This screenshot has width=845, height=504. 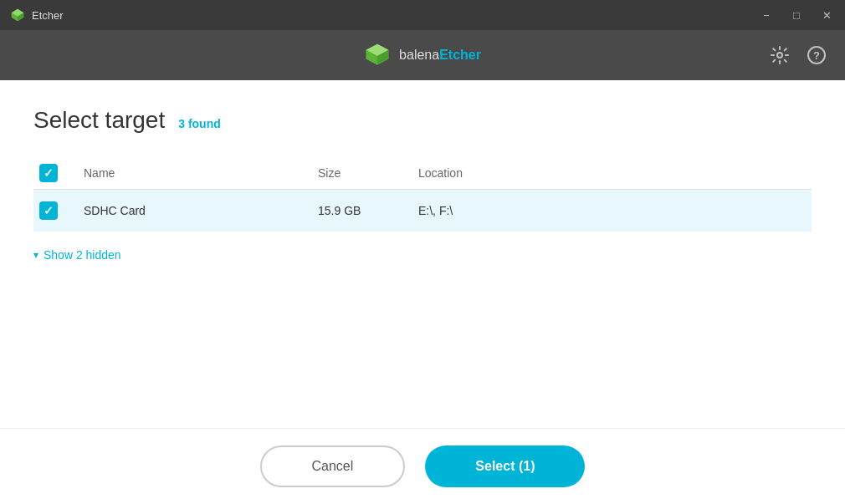 I want to click on row-size: 15.9 GB, so click(x=358, y=211).